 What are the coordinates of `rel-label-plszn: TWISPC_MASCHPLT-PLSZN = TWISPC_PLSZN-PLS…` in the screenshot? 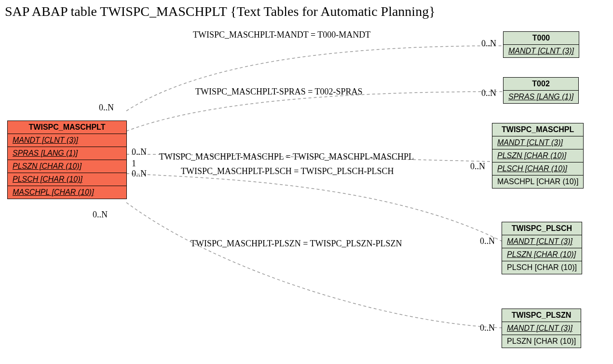 It's located at (296, 244).